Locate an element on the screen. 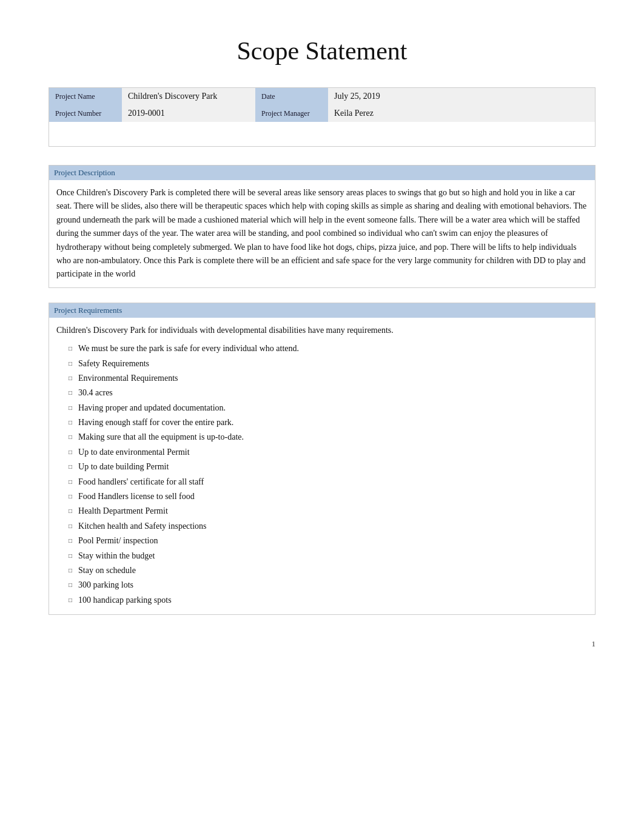  info-table-container: Project Name Children's Discovery Park D… is located at coordinates (322, 117).